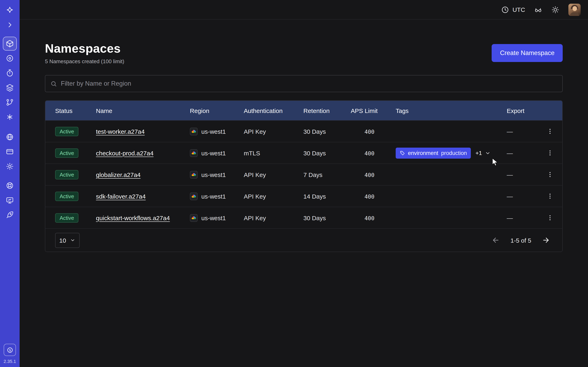 This screenshot has width=588, height=367. Describe the element at coordinates (274, 111) in the screenshot. I see `column-header-authentication: Authentication` at that location.